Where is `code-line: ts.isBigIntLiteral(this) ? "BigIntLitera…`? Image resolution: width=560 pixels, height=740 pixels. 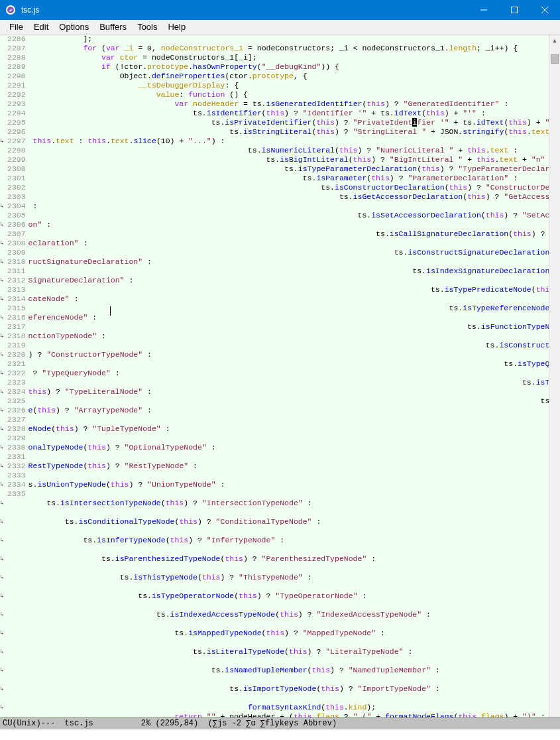
code-line: ts.isBigIntLiteral(this) ? "BigIntLitera… is located at coordinates (289, 160).